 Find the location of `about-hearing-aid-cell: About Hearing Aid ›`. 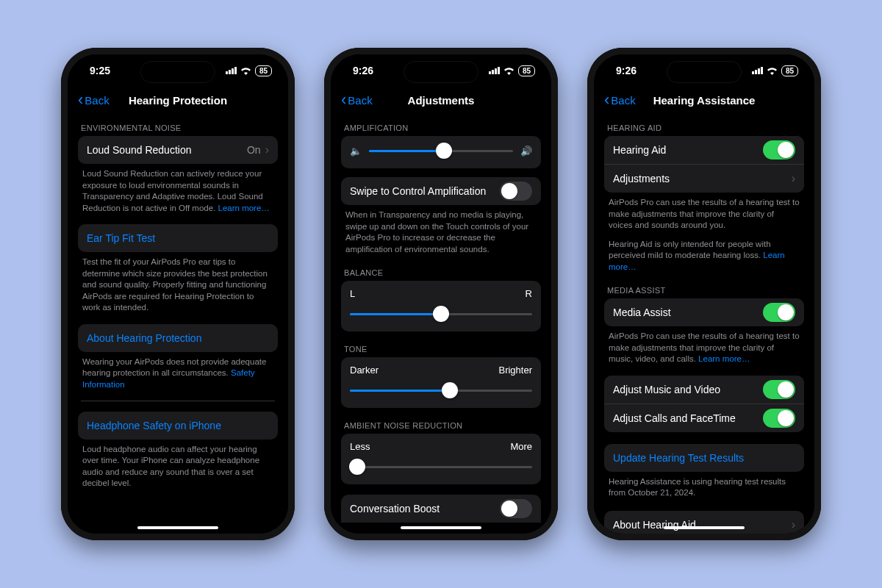

about-hearing-aid-cell: About Hearing Aid › is located at coordinates (704, 522).